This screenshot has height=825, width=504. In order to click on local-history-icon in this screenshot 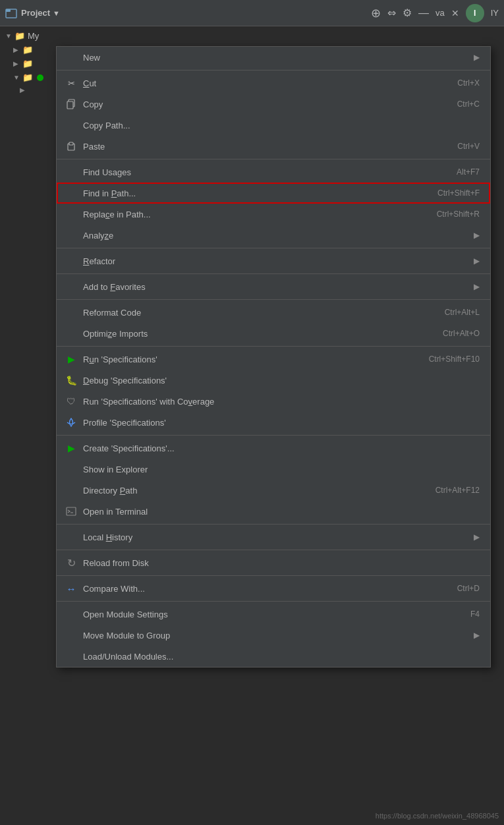, I will do `click(71, 537)`.